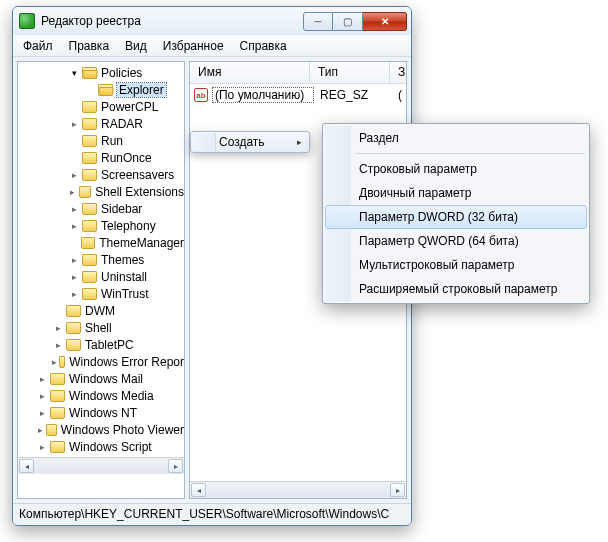 This screenshot has width=608, height=542. Describe the element at coordinates (122, 209) in the screenshot. I see `tree-node-label: Sidebar` at that location.